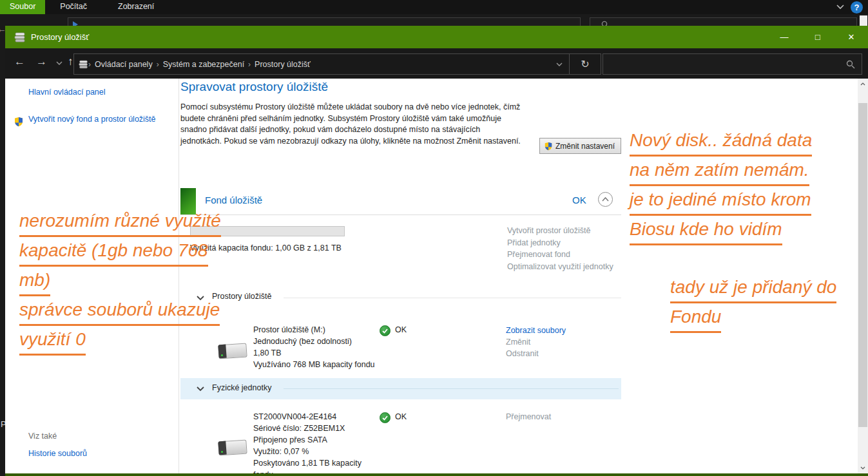 This screenshot has height=476, width=868. I want to click on rename-link: Přejmenovat, so click(528, 417).